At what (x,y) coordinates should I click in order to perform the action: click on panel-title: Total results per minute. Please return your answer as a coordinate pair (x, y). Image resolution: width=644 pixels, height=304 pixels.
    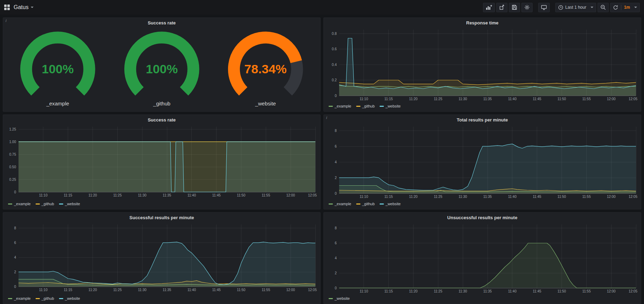
    Looking at the image, I should click on (482, 120).